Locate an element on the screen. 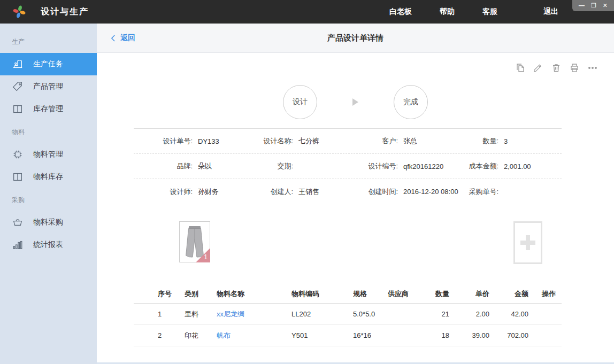 This screenshot has height=364, width=614. image-count: 1 is located at coordinates (205, 257).